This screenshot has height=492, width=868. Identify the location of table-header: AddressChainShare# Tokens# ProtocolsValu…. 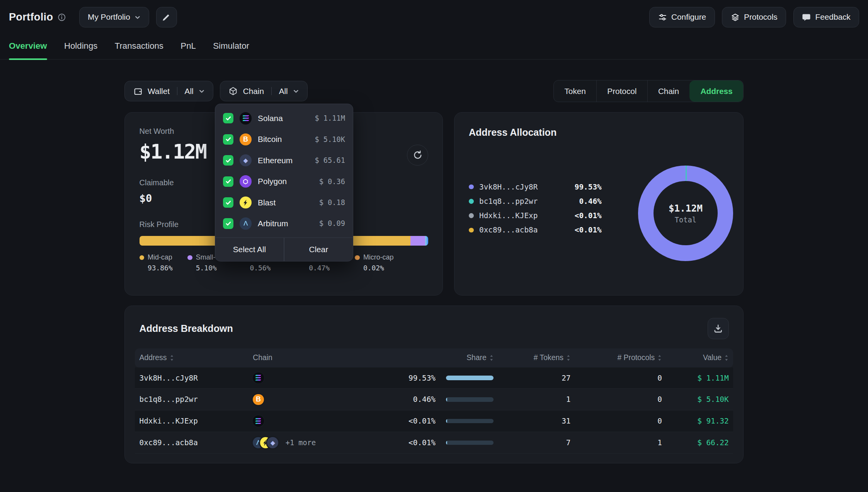
(434, 358).